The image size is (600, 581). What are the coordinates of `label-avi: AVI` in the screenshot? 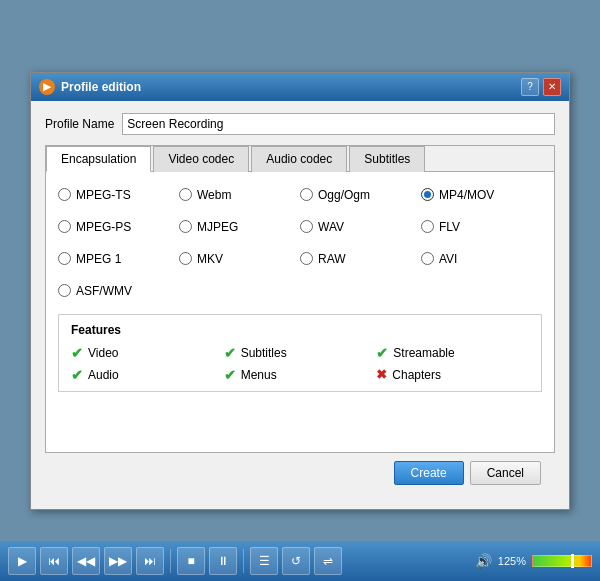 It's located at (448, 259).